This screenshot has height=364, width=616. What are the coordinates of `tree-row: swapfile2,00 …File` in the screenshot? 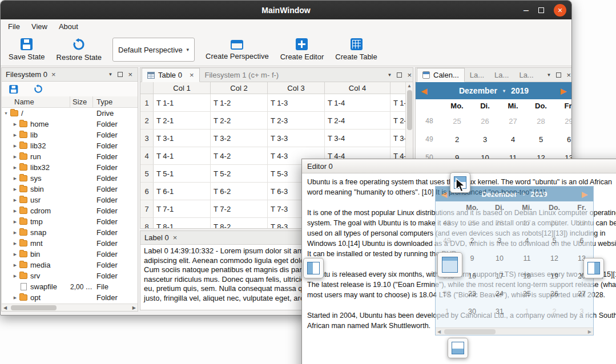 It's located at (70, 286).